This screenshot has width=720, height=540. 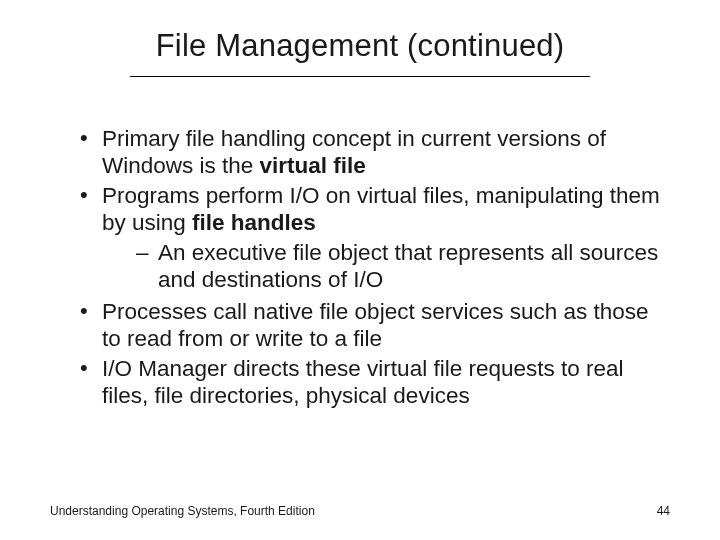 I want to click on bullet-item: Processes call native file object servic…, so click(x=375, y=326).